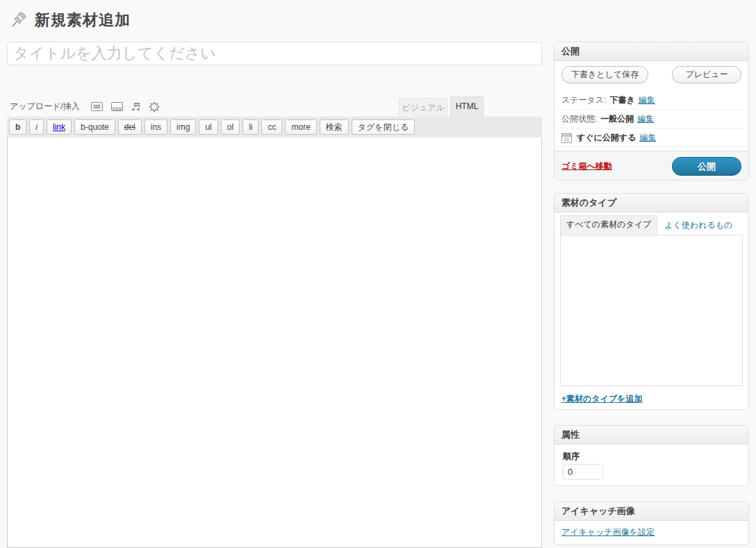 The width and height of the screenshot is (756, 548). Describe the element at coordinates (584, 100) in the screenshot. I see `status-label: ステータス:` at that location.